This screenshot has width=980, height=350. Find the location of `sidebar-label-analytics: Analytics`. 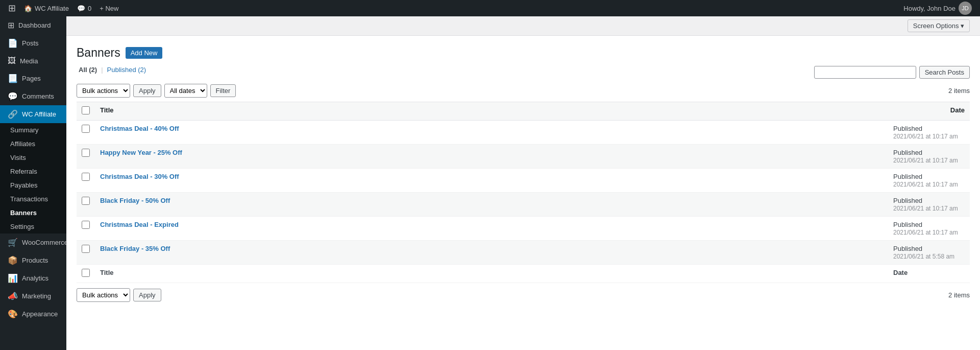

sidebar-label-analytics: Analytics is located at coordinates (35, 278).